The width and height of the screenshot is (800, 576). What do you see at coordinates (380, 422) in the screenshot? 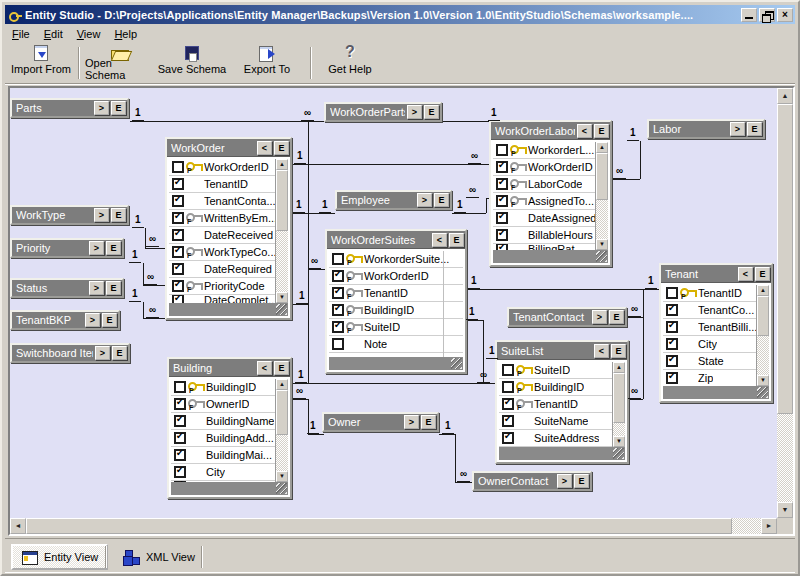
I see `entity-title-bar-owner: Owner>E` at bounding box center [380, 422].